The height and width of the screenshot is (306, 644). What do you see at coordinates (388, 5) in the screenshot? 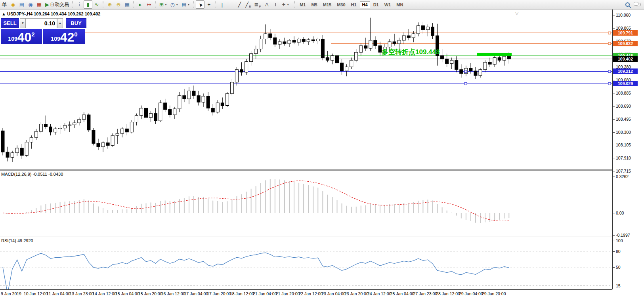
I see `timeframe-w1: W1` at bounding box center [388, 5].